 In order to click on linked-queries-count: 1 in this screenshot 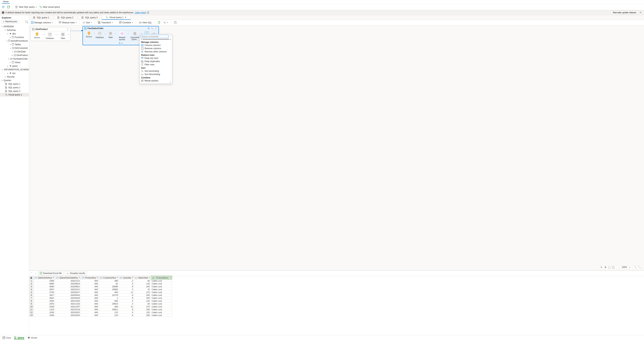, I will do `click(122, 43)`.